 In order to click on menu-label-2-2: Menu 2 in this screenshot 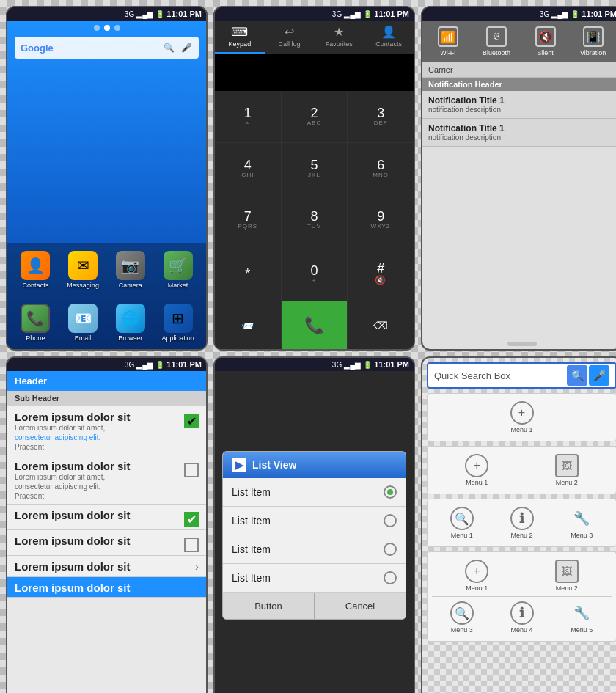, I will do `click(567, 483)`.